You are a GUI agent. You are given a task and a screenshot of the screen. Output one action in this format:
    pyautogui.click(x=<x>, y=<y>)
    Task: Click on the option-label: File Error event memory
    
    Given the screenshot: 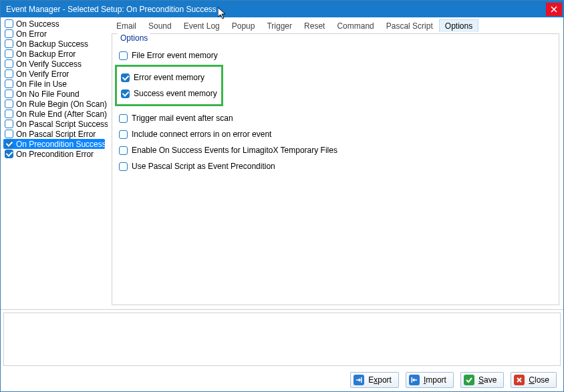 What is the action you would take?
    pyautogui.click(x=175, y=55)
    